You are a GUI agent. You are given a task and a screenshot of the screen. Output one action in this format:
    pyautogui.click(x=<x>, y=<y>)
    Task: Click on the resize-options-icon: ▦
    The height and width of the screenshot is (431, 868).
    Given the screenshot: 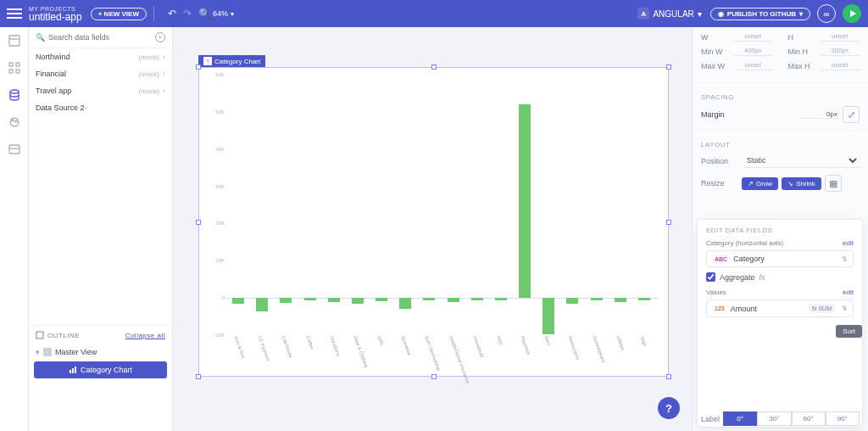 What is the action you would take?
    pyautogui.click(x=833, y=183)
    